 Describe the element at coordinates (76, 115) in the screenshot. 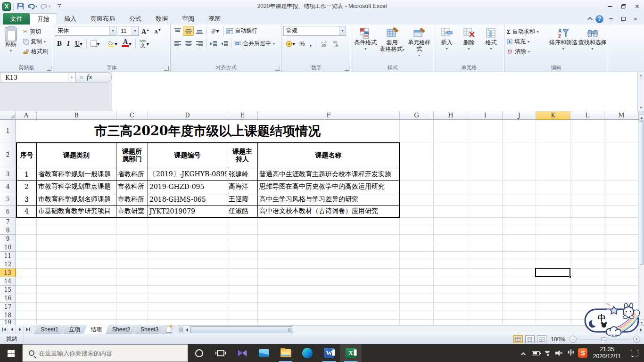

I see `column-header-B: B` at that location.